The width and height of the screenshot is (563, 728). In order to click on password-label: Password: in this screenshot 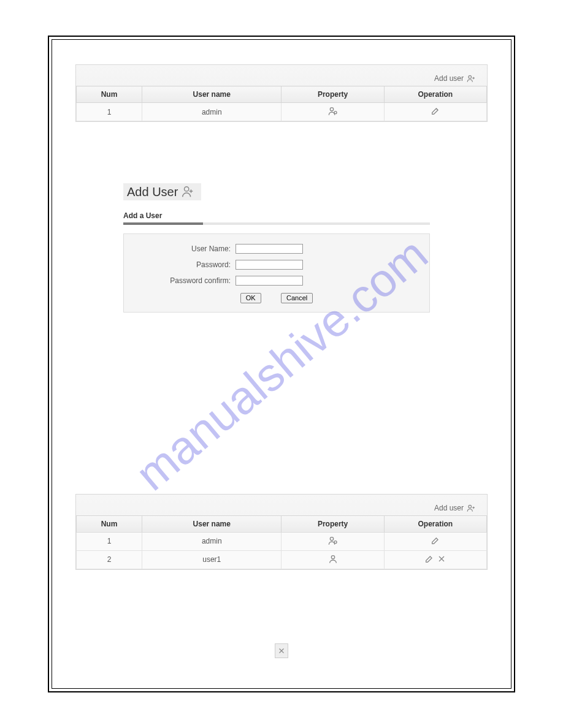, I will do `click(183, 265)`.